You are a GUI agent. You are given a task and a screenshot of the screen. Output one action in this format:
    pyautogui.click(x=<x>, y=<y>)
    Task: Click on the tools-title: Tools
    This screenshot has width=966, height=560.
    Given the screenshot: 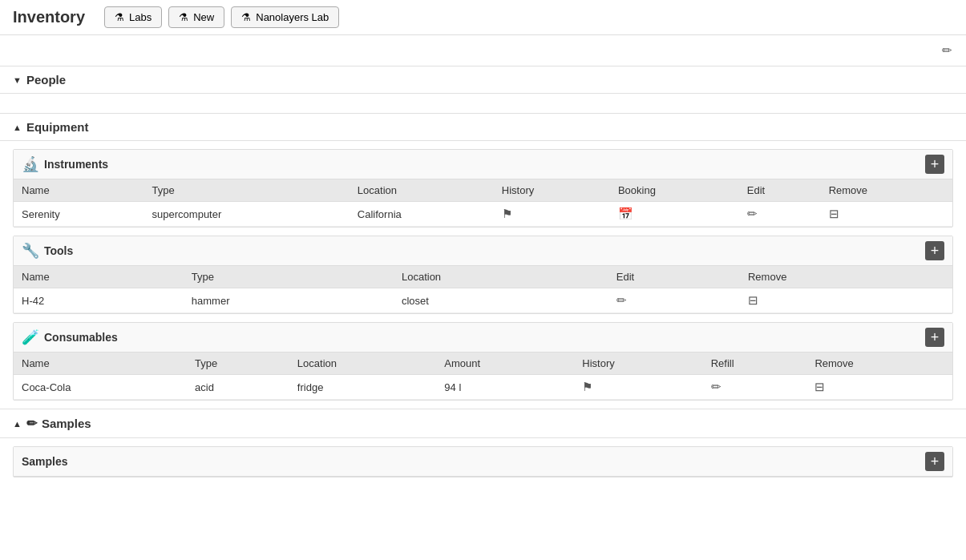 What is the action you would take?
    pyautogui.click(x=59, y=251)
    